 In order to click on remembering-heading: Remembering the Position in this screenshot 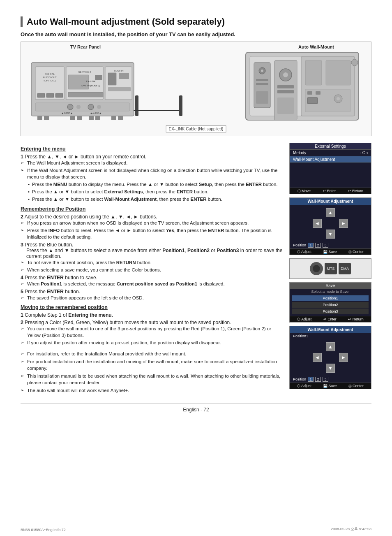, I will do `click(153, 209)`.